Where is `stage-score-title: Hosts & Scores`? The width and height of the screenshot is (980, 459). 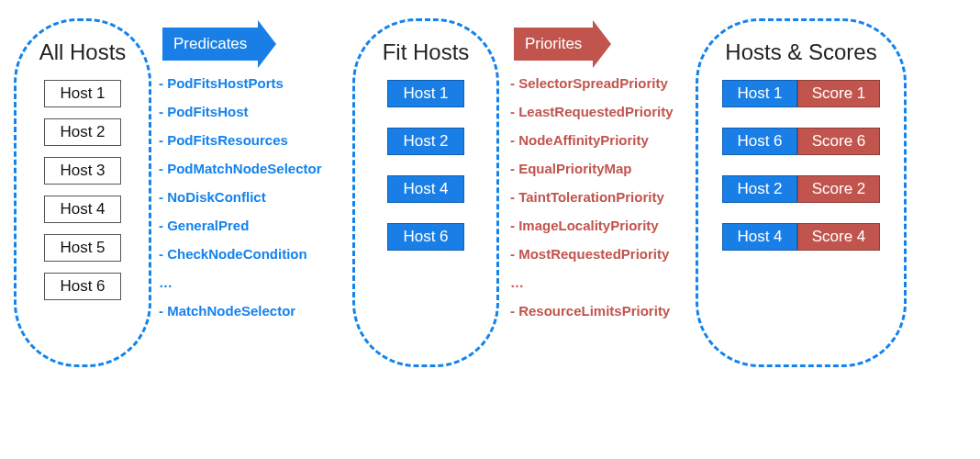 stage-score-title: Hosts & Scores is located at coordinates (800, 52).